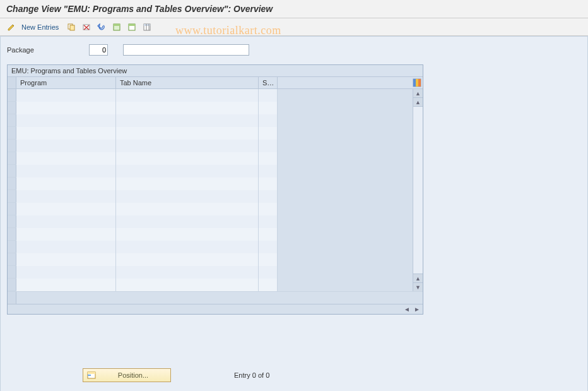 This screenshot has height=391, width=588. Describe the element at coordinates (86, 27) in the screenshot. I see `delete-icon` at that location.